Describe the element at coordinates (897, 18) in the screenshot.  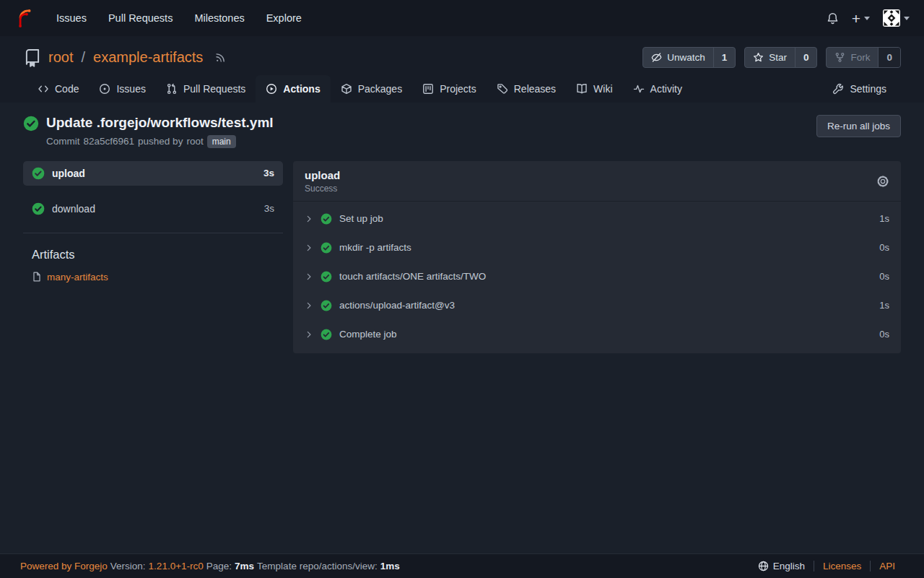
I see `user-menu` at that location.